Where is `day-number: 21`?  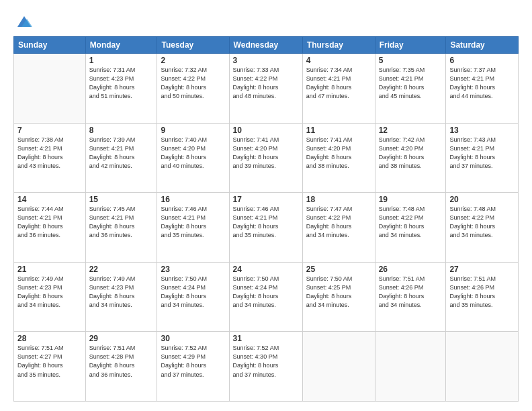
day-number: 21 is located at coordinates (50, 269).